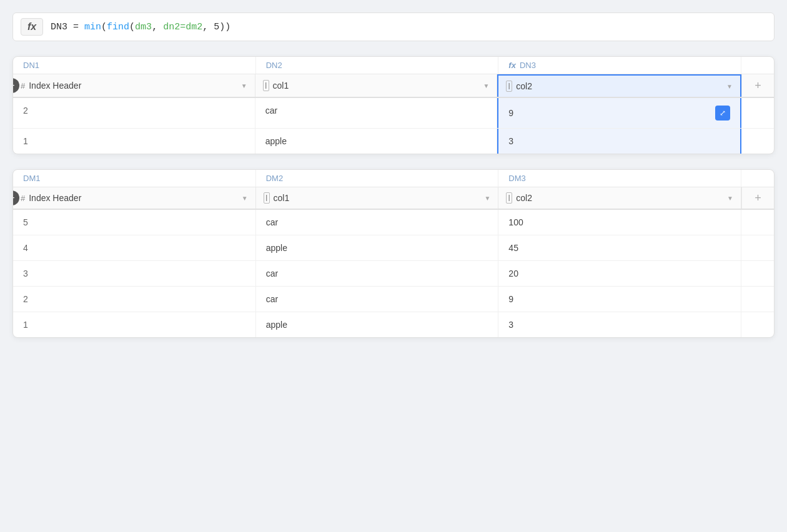  What do you see at coordinates (377, 198) in the screenshot?
I see `bottom-th-col1: I col1 ▼` at bounding box center [377, 198].